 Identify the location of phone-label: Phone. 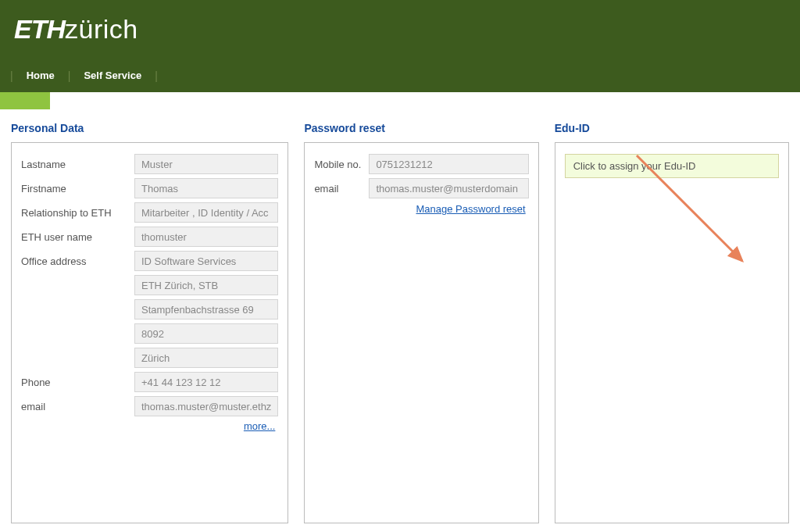
(78, 383).